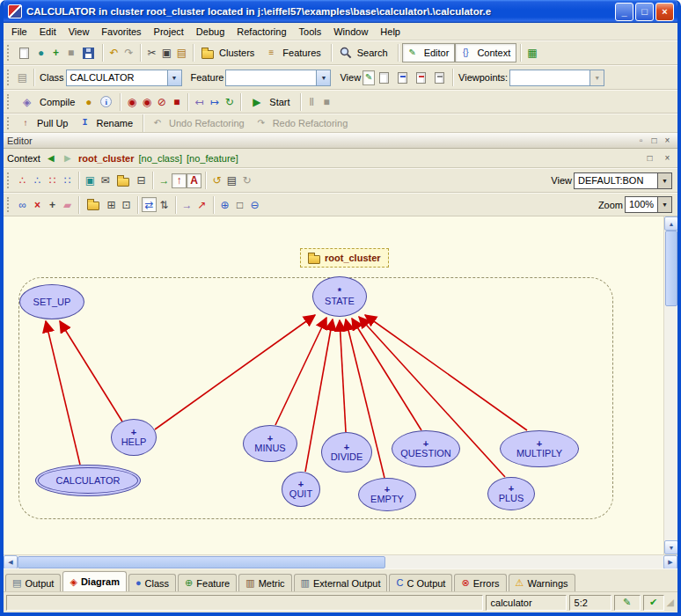 This screenshot has width=681, height=616. What do you see at coordinates (480, 583) in the screenshot?
I see `tab-errors: ⊗Errors` at bounding box center [480, 583].